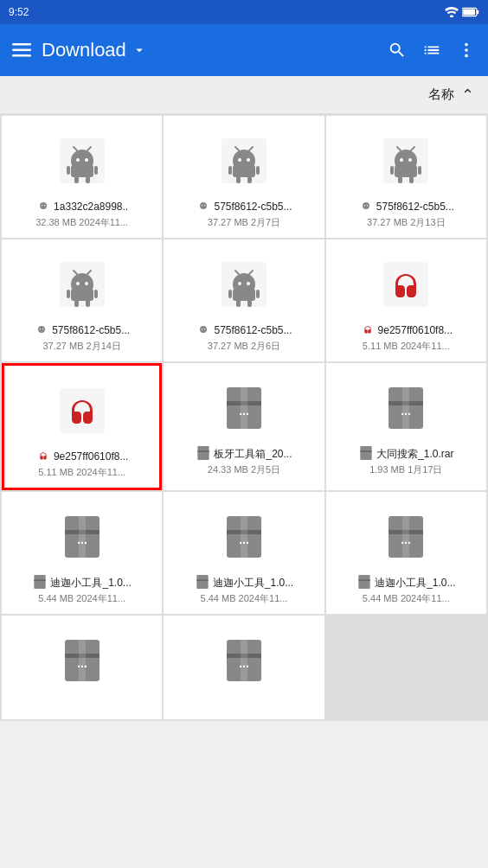  What do you see at coordinates (244, 470) in the screenshot?
I see `file-info: 24.33 MB 2月5日` at bounding box center [244, 470].